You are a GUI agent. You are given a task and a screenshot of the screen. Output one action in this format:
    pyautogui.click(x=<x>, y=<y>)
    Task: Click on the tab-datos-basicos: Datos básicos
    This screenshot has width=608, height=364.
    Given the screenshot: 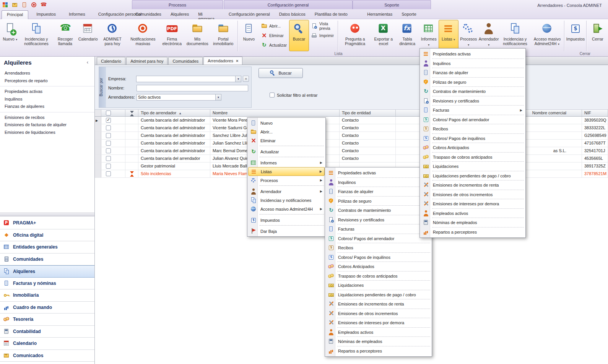 What is the action you would take?
    pyautogui.click(x=292, y=15)
    